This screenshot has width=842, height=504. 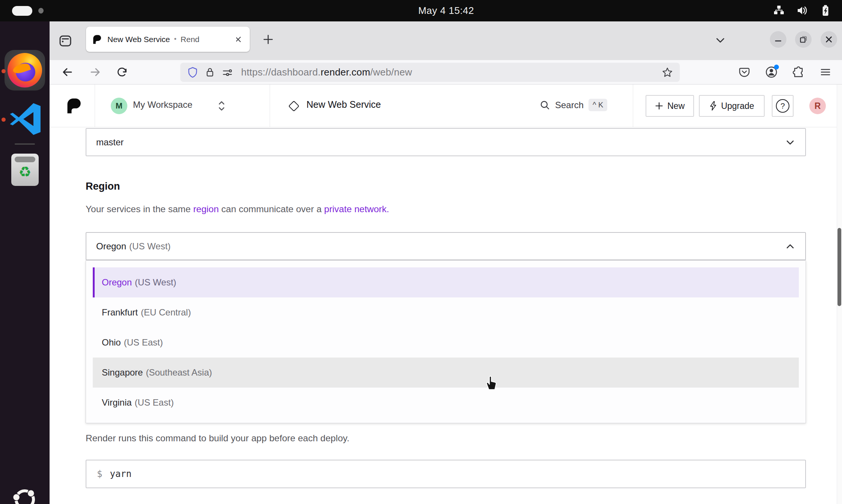 I want to click on region-description: Your services in the same region can com…, so click(x=237, y=209).